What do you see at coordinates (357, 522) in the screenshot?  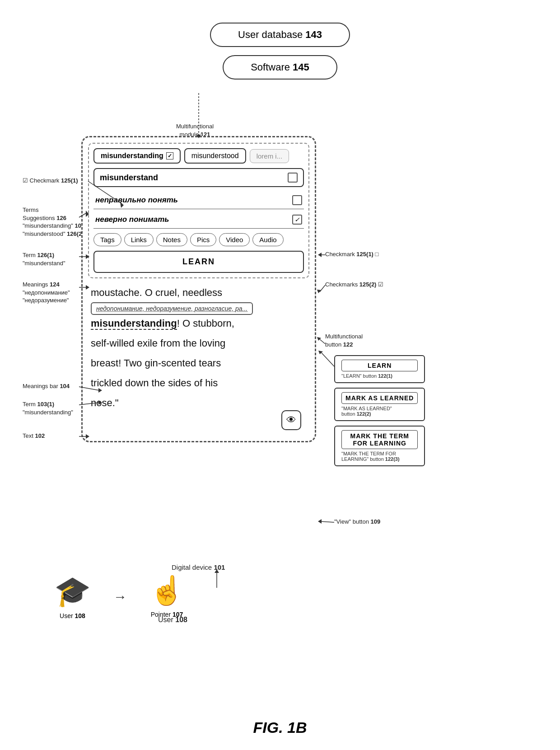 I see `view-button-label: "View" button 109` at bounding box center [357, 522].